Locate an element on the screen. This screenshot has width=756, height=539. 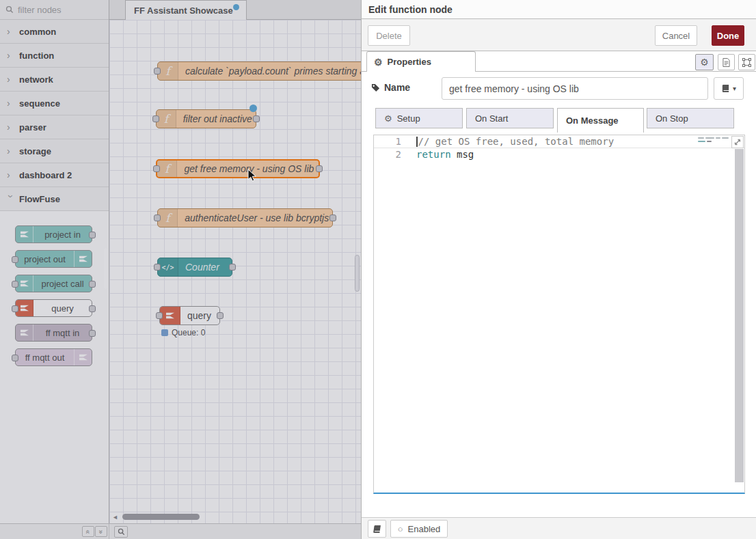
tab-properties: ⚙ Properties is located at coordinates (421, 61).